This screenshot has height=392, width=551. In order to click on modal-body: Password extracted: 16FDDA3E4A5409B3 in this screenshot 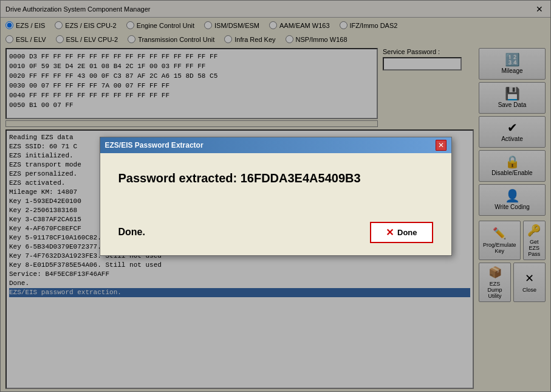, I will do `click(276, 187)`.